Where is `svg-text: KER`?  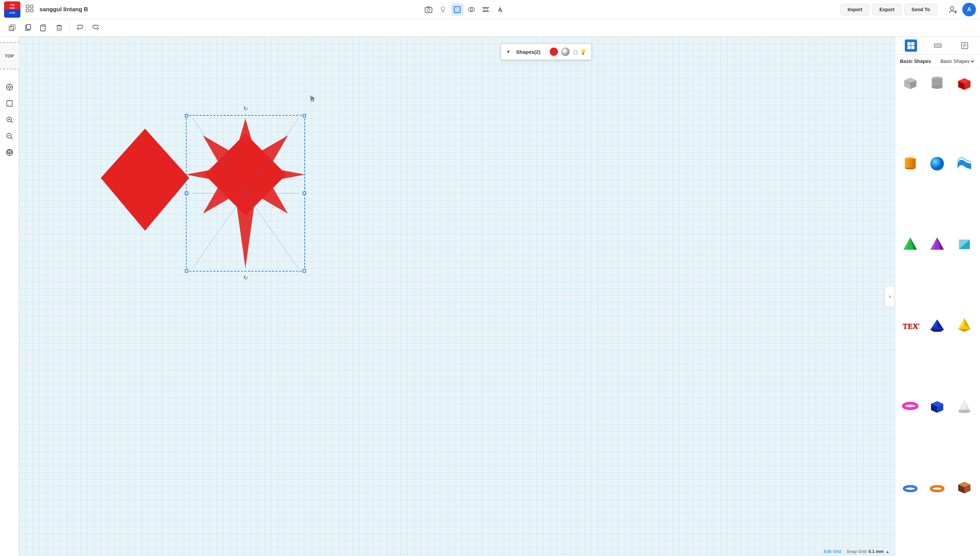
svg-text: KER is located at coordinates (12, 8).